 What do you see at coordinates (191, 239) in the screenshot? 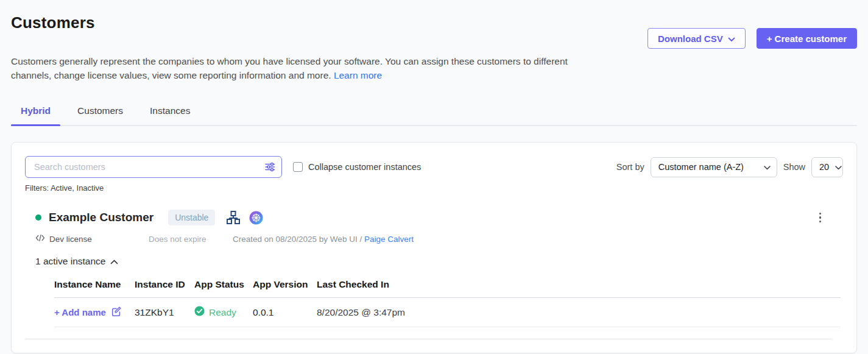
I see `license-expiry: Does not expire` at bounding box center [191, 239].